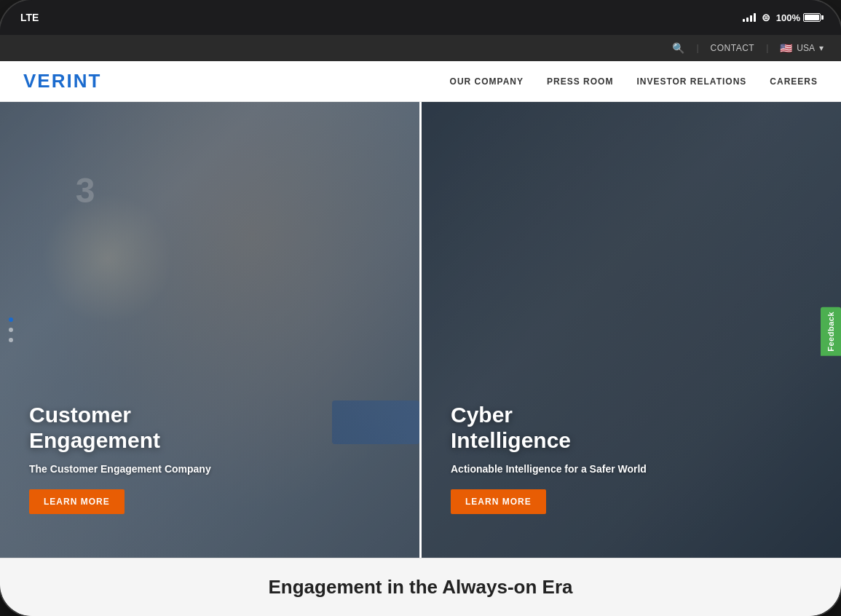 This screenshot has height=616, width=841. What do you see at coordinates (63, 82) in the screenshot?
I see `logo: VERINT` at bounding box center [63, 82].